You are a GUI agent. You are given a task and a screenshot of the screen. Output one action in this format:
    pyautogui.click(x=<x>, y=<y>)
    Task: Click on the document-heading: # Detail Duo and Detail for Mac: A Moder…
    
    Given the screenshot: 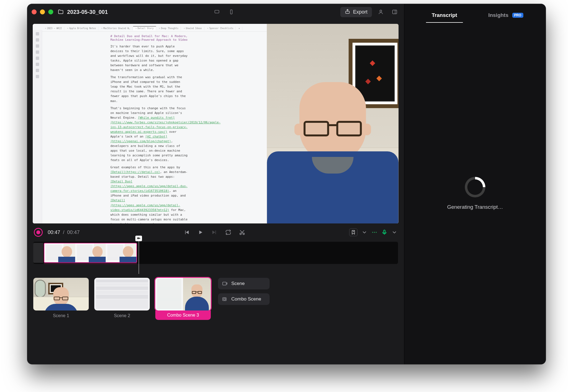 What is the action you would take?
    pyautogui.click(x=149, y=38)
    